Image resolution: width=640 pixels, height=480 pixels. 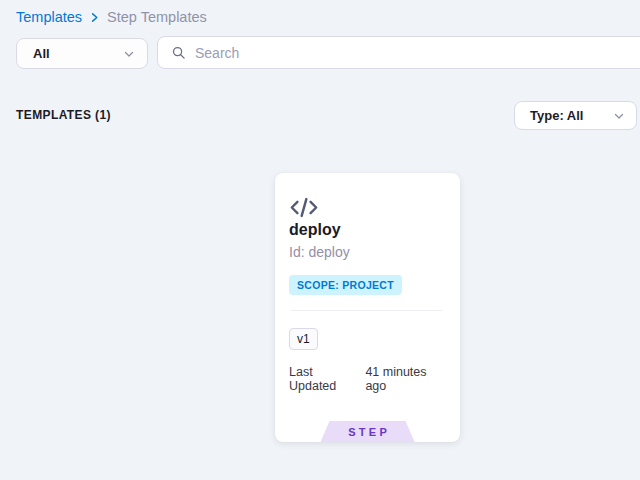 What do you see at coordinates (94, 18) in the screenshot?
I see `chevron-right-icon` at bounding box center [94, 18].